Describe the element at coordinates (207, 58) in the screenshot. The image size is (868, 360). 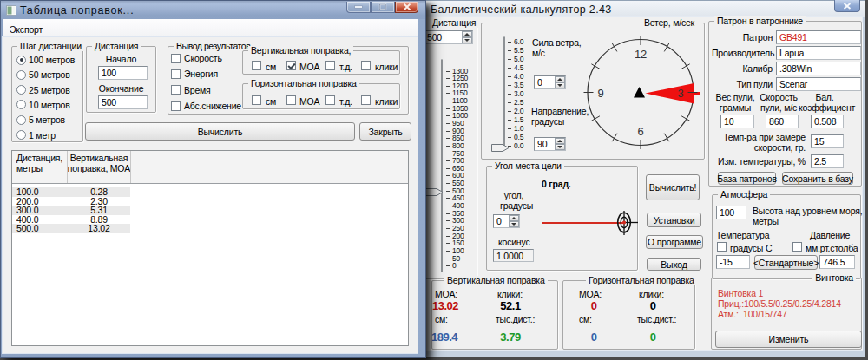
I see `output-checkbox-option: Скорость` at that location.